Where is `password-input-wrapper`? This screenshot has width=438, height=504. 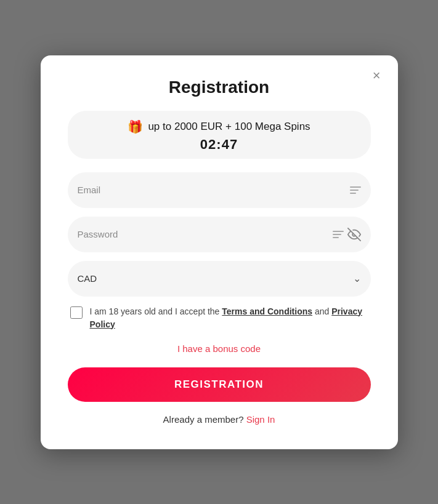
password-input-wrapper is located at coordinates (219, 234).